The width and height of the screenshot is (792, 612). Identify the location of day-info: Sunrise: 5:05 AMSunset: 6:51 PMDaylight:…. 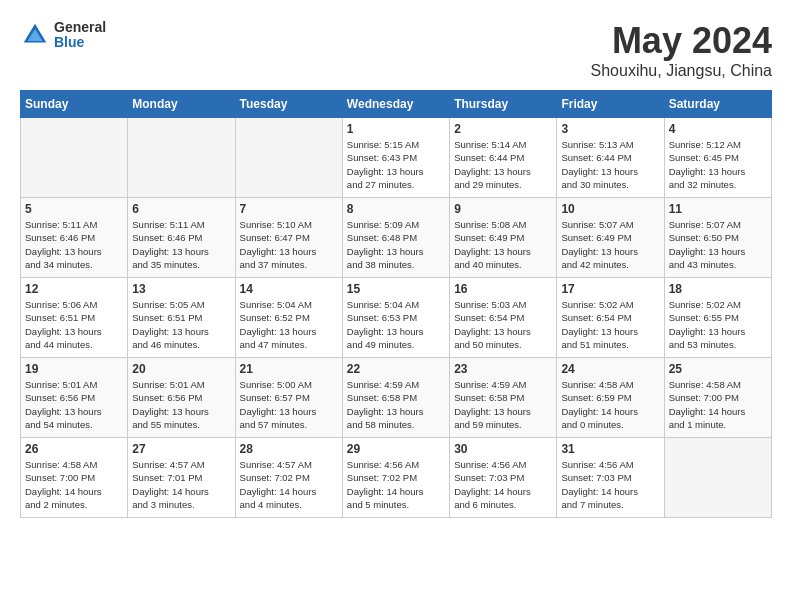
(181, 324).